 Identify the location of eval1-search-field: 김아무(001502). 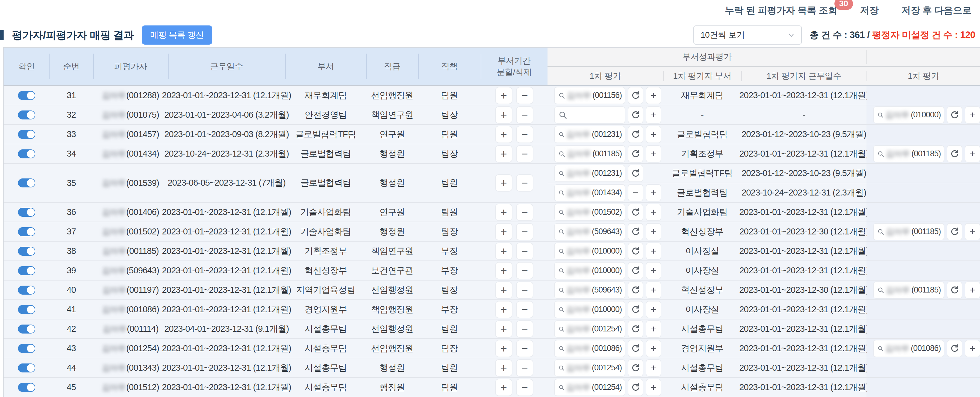
(590, 212).